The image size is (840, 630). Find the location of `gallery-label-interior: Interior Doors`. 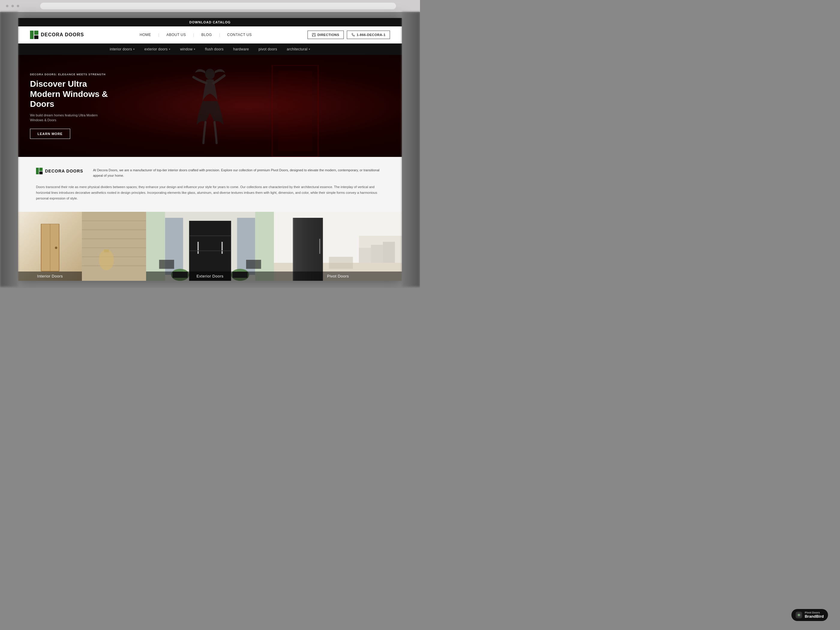

gallery-label-interior: Interior Doors is located at coordinates (50, 276).